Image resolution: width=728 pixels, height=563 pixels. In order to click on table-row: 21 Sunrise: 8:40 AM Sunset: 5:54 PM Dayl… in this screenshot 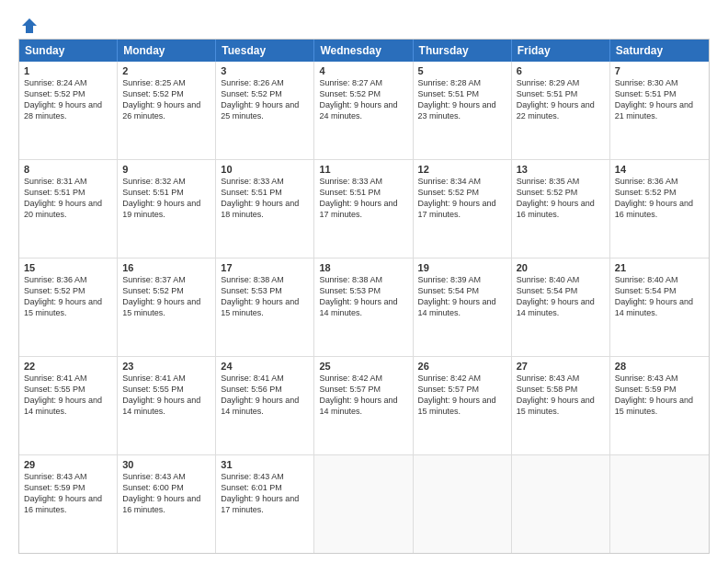, I will do `click(660, 307)`.